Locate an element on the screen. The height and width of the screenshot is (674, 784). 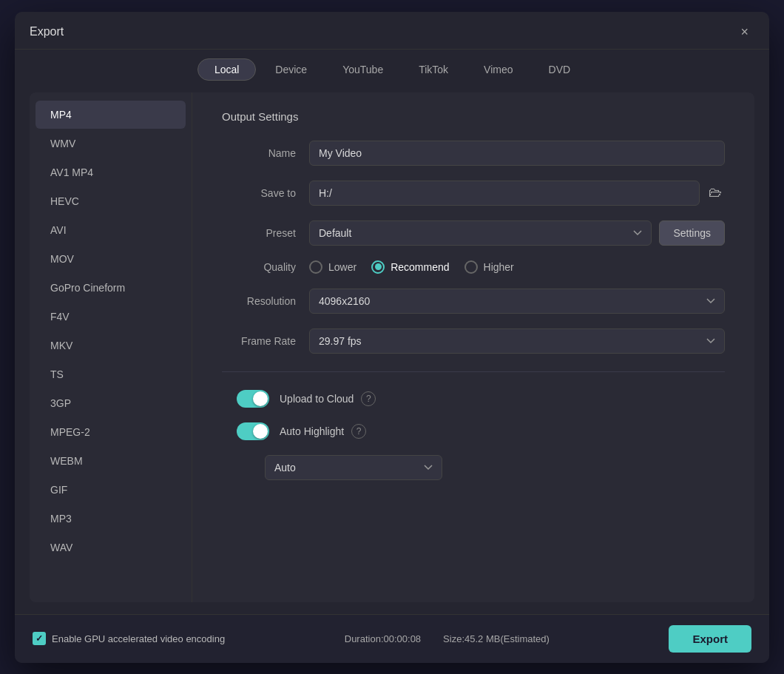
preset-label: Preset is located at coordinates (259, 233).